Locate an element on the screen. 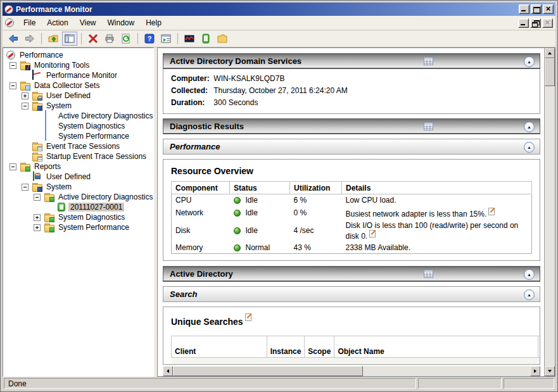 This screenshot has height=392, width=558. tree-item-active-directory-diagnostics: Active Directory Diagnostics is located at coordinates (79, 116).